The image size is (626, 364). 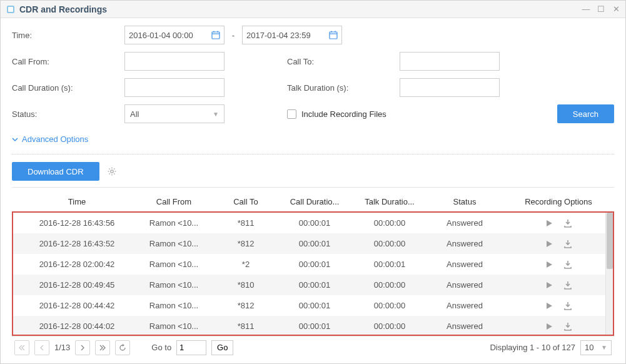 What do you see at coordinates (174, 61) in the screenshot?
I see `call-from-input` at bounding box center [174, 61].